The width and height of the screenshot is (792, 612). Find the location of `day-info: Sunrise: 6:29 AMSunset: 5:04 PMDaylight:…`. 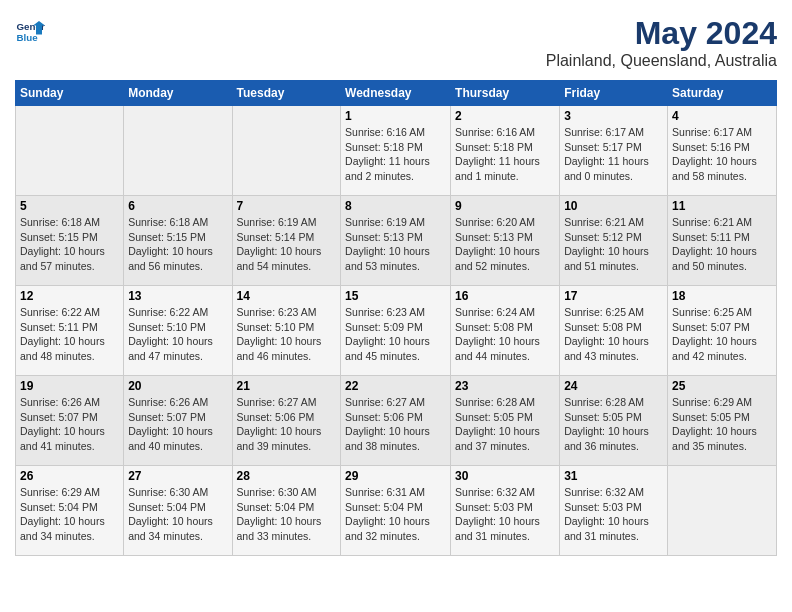

day-info: Sunrise: 6:29 AMSunset: 5:04 PMDaylight:… is located at coordinates (70, 514).